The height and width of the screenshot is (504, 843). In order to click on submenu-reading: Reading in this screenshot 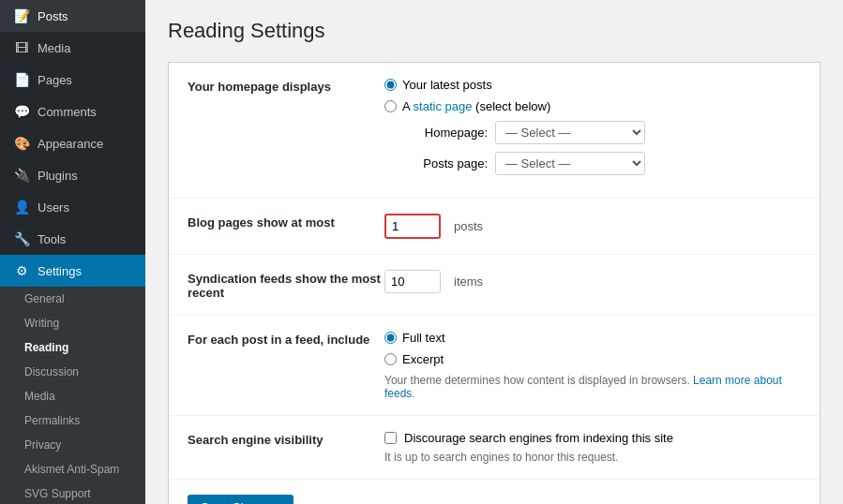, I will do `click(73, 348)`.